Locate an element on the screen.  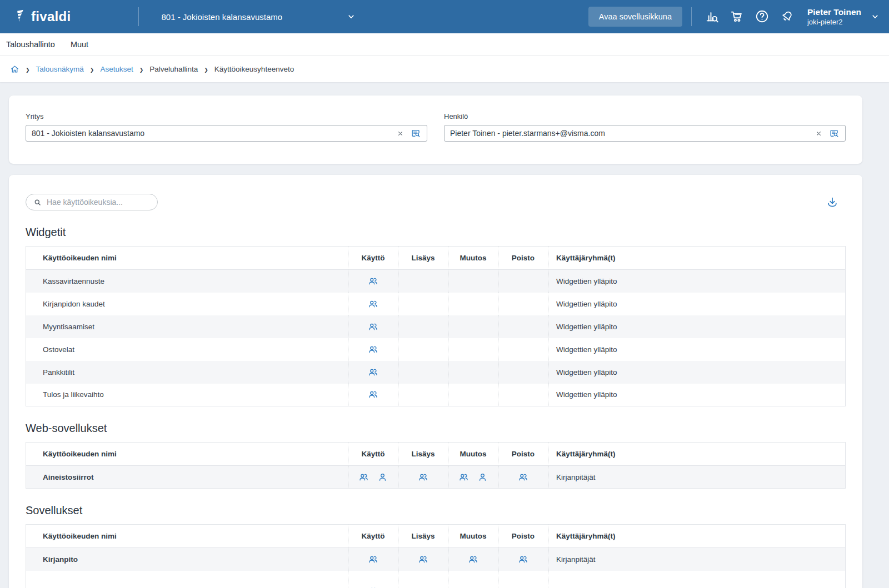
tab-taloushallinto: Taloushallinto is located at coordinates (31, 44).